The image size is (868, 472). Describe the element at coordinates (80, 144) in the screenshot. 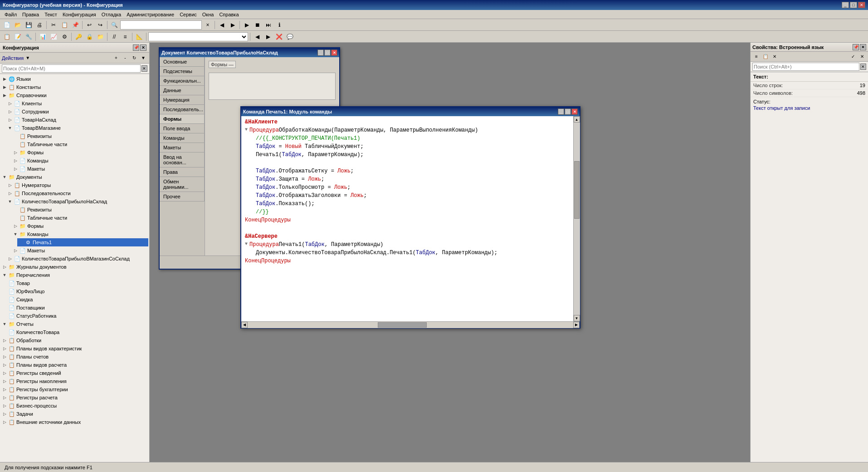

I see `tree-item-table-parts1: 📋 Табличные части` at that location.